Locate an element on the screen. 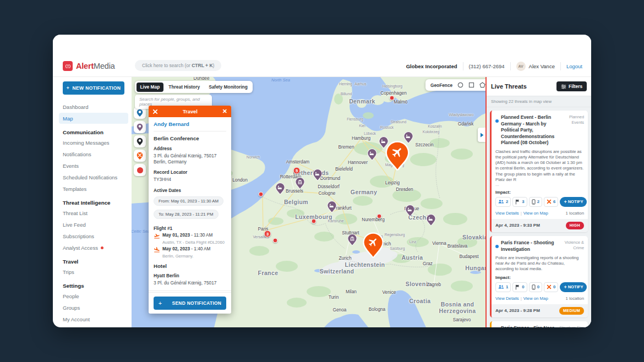 The height and width of the screenshot is (362, 644). impact-flags-pill: 0 is located at coordinates (520, 287).